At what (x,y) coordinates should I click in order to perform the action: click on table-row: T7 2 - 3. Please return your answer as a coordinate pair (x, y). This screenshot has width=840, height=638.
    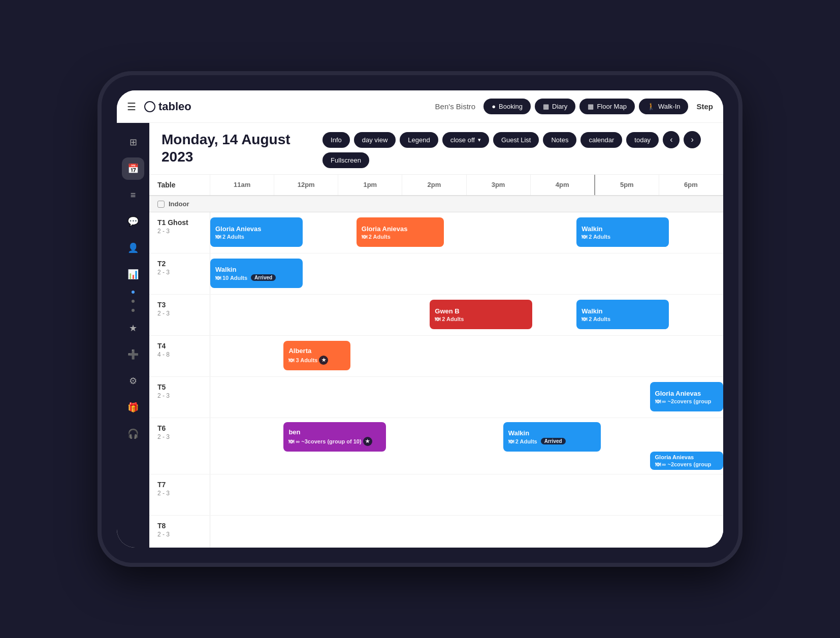
    Looking at the image, I should click on (436, 495).